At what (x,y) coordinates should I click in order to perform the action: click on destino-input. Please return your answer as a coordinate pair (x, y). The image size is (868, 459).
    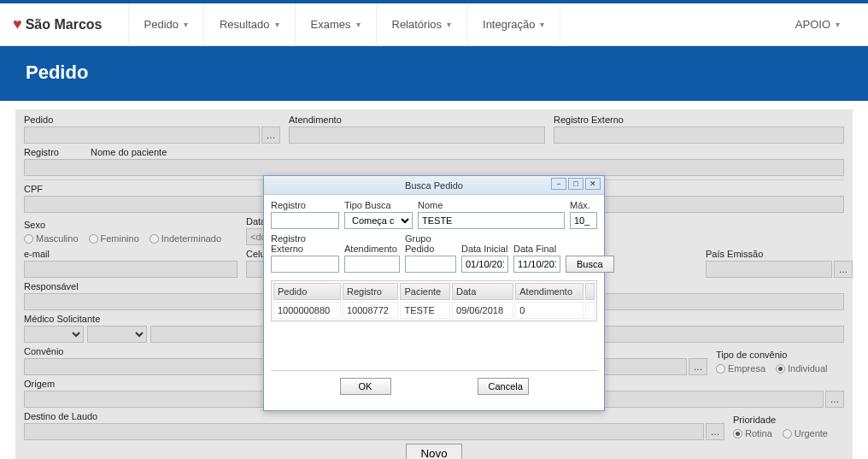
    Looking at the image, I should click on (364, 432).